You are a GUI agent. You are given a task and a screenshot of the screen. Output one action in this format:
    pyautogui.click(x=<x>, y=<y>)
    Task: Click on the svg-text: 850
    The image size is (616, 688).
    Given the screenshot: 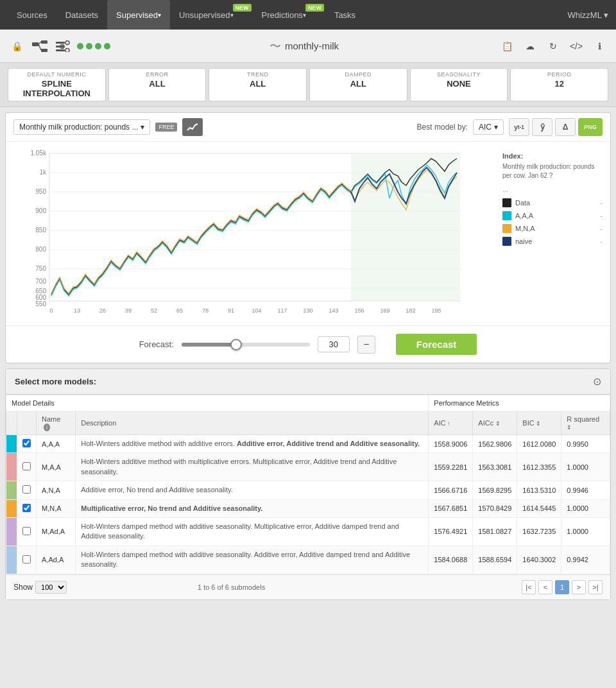 What is the action you would take?
    pyautogui.click(x=41, y=230)
    